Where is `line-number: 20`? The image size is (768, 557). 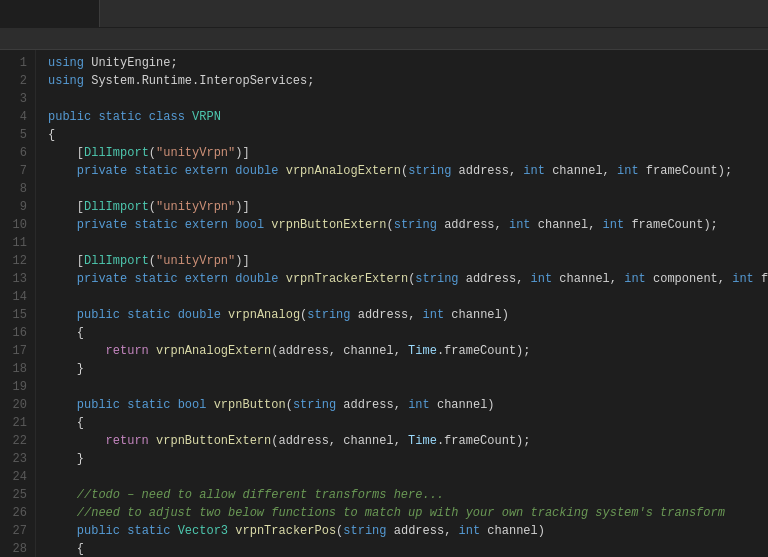 line-number: 20 is located at coordinates (14, 405).